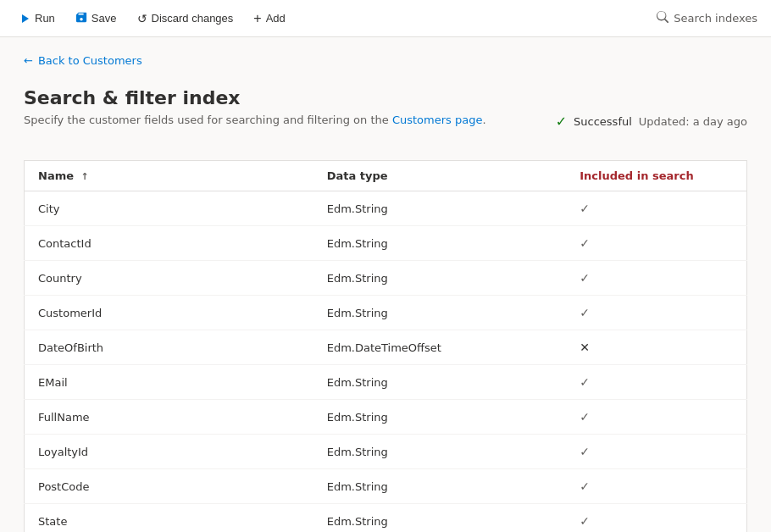 Image resolution: width=771 pixels, height=532 pixels. What do you see at coordinates (386, 486) in the screenshot?
I see `table-row: PostCodeEdm.String✓` at bounding box center [386, 486].